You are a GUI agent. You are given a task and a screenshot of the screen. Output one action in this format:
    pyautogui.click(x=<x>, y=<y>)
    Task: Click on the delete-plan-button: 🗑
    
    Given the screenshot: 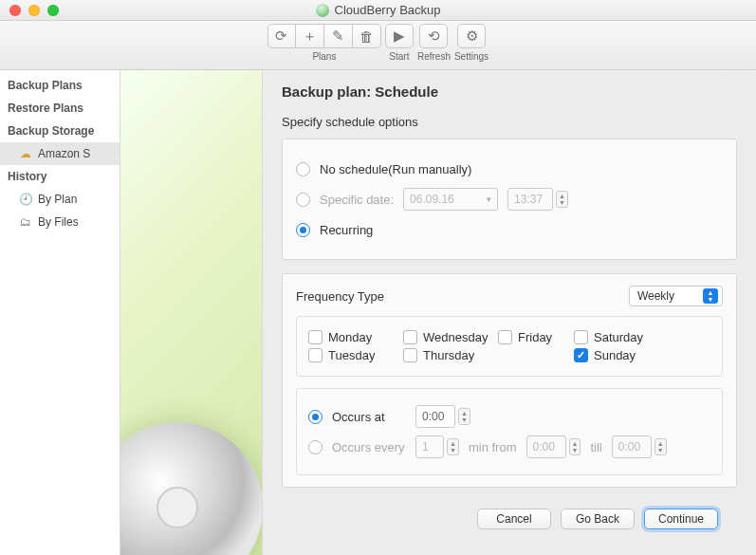 What is the action you would take?
    pyautogui.click(x=367, y=36)
    